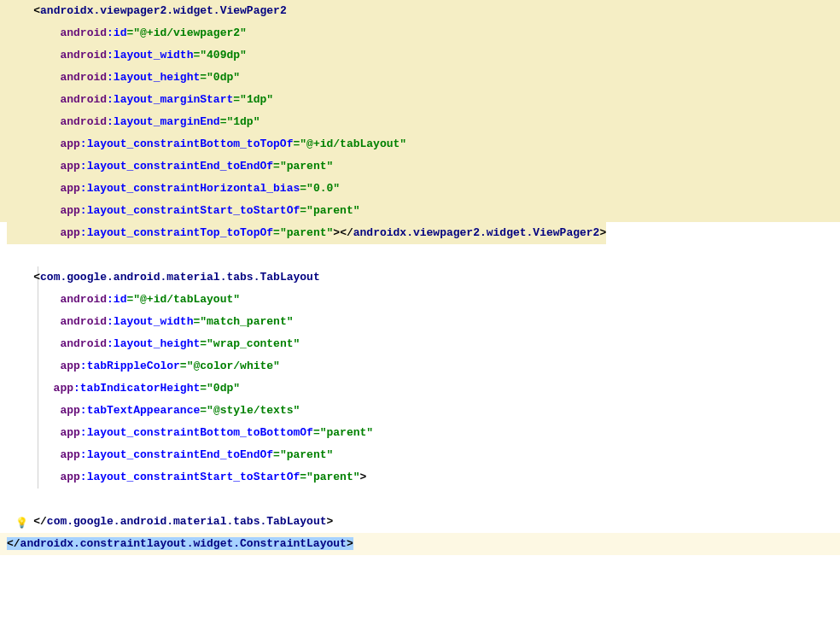  Describe the element at coordinates (190, 188) in the screenshot. I see `code-token: :layout_constraintHorizontal_bias` at that location.